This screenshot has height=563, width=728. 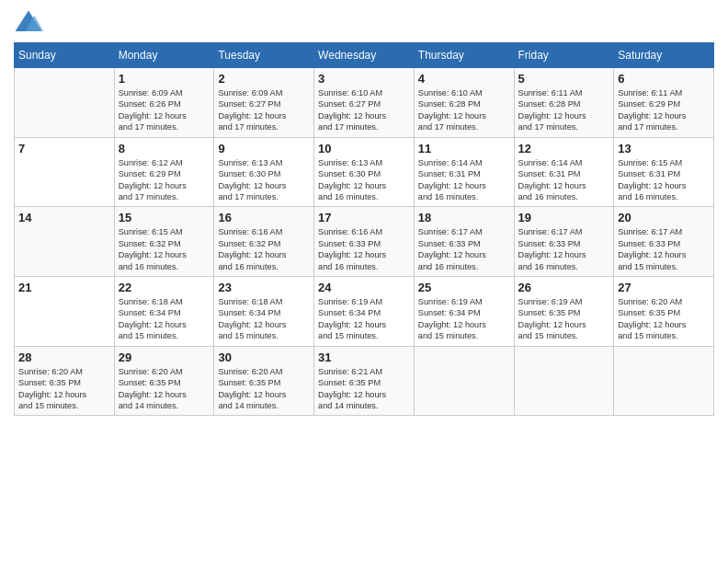 What do you see at coordinates (364, 103) in the screenshot?
I see `day-cell: 3Sunrise: 6:10 AM Sunset: 6:27 PM Daylig…` at bounding box center [364, 103].